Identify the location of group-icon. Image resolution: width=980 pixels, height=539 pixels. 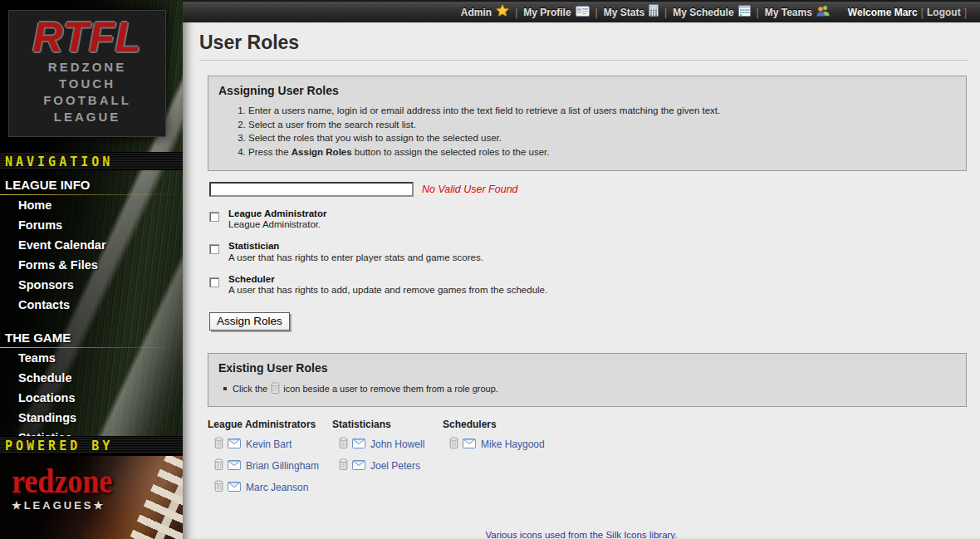
(823, 12).